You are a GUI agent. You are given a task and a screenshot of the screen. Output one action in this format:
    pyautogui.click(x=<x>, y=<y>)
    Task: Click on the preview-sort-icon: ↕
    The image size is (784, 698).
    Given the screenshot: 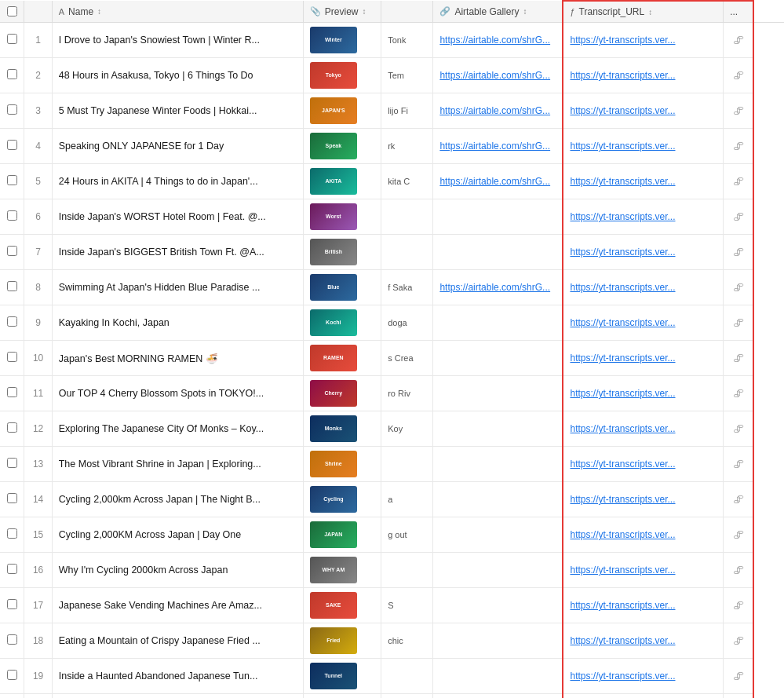 What is the action you would take?
    pyautogui.click(x=364, y=11)
    